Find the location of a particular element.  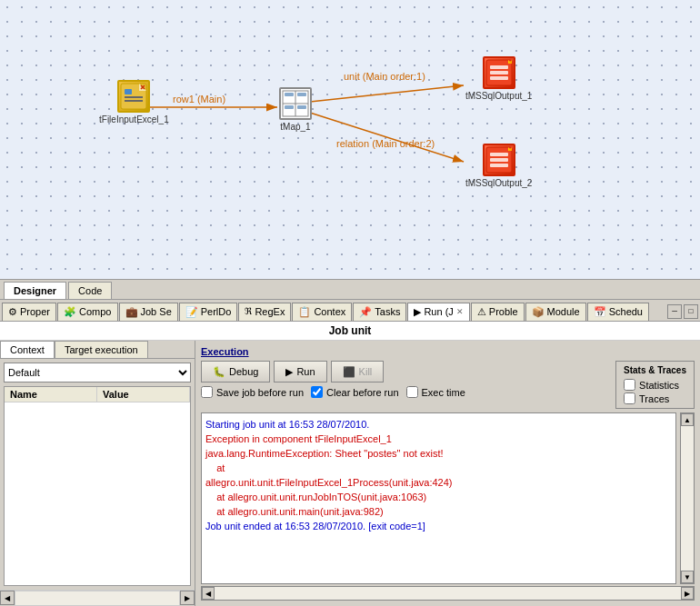

scroll-up-btn: ▲ is located at coordinates (687, 420).